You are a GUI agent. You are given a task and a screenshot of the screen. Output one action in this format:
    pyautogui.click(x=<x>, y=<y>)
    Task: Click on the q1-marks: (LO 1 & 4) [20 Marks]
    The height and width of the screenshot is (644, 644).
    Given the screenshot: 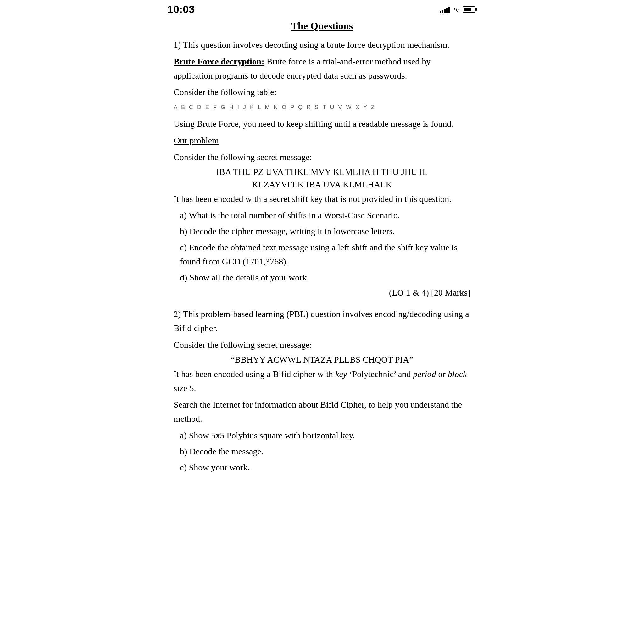 What is the action you would take?
    pyautogui.click(x=322, y=293)
    